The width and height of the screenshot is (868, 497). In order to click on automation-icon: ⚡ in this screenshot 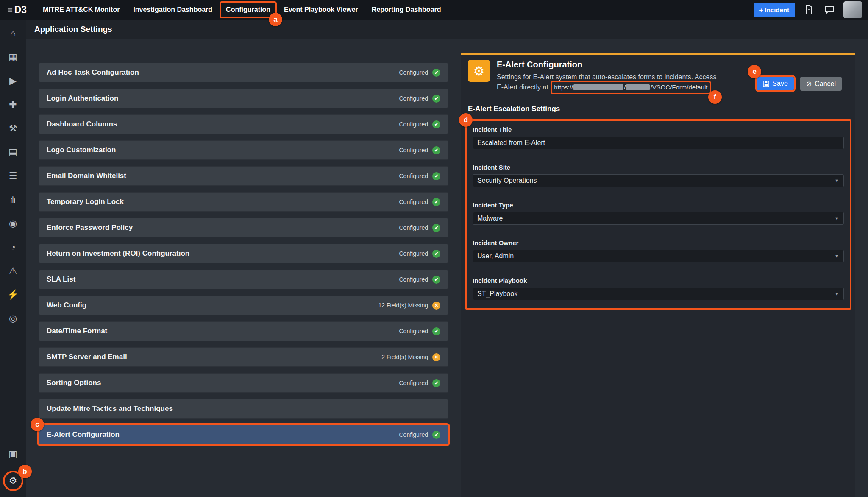, I will do `click(13, 295)`.